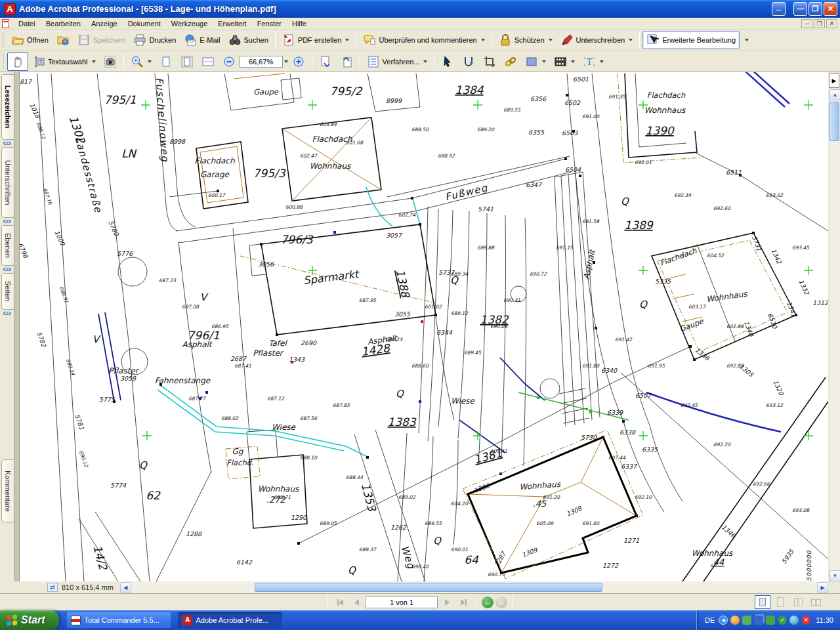 This screenshot has height=630, width=840. I want to click on zoom-out-button, so click(229, 62).